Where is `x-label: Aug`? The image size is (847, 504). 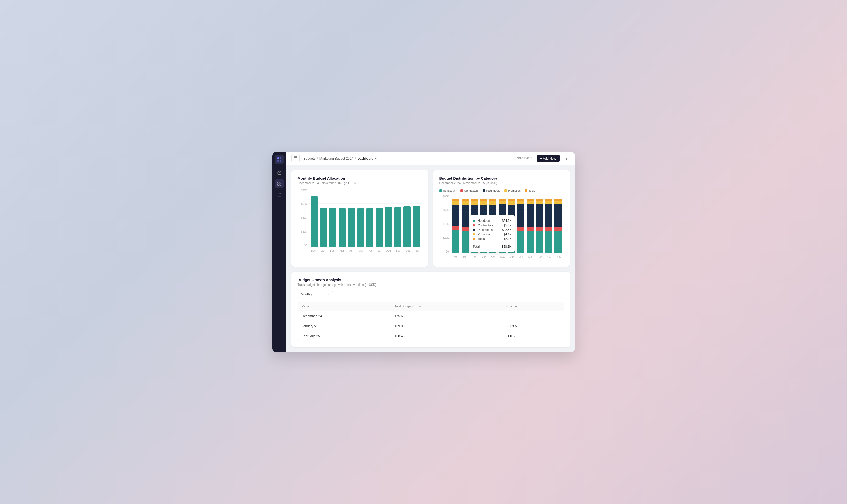
x-label: Aug is located at coordinates (530, 257).